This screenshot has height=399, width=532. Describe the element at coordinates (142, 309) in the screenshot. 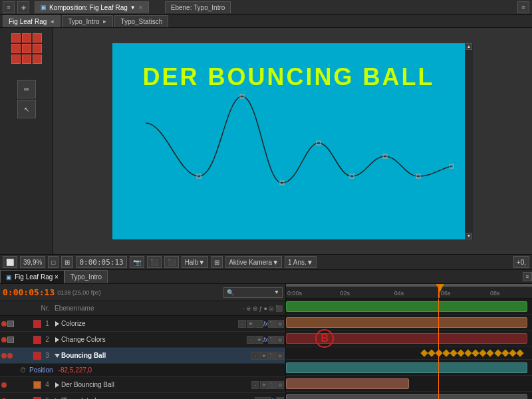

I see `layer-column-headers: Nr. Ebenenname - ※ ⊕ ƒ ● ◎ ⬛` at that location.